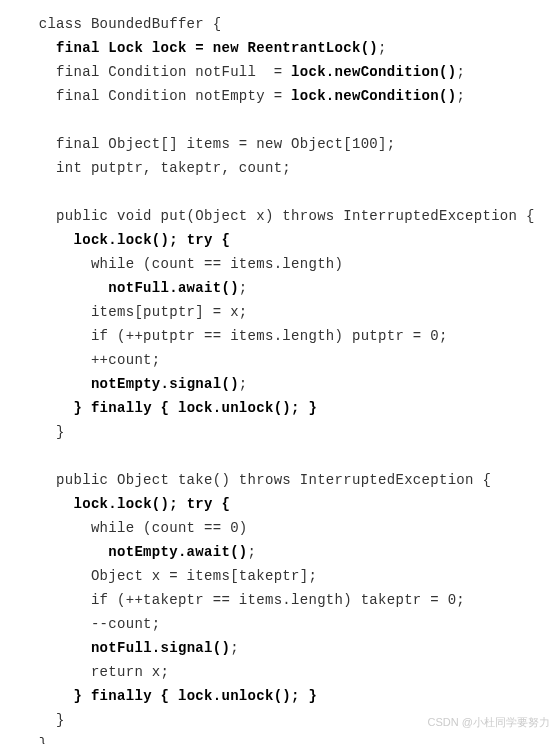 Image resolution: width=560 pixels, height=744 pixels. I want to click on code-line: final Object[] items = new Object[100];, so click(295, 144).